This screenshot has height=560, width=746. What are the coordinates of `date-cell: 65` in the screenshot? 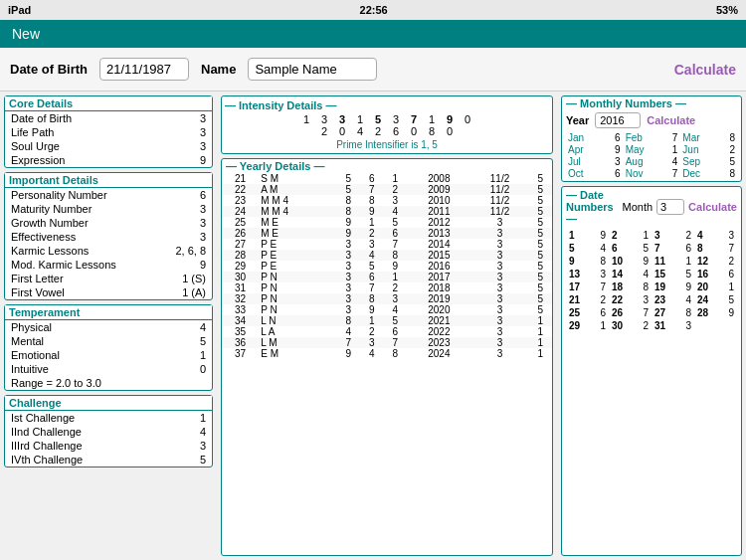 It's located at (631, 249).